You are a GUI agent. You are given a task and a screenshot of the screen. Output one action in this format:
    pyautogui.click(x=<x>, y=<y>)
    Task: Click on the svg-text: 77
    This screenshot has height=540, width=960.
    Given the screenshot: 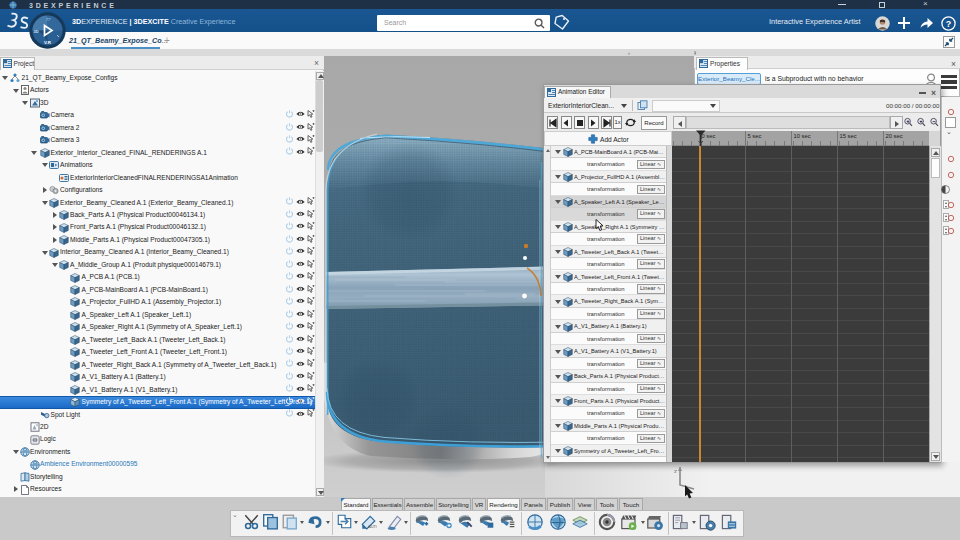 What is the action you would take?
    pyautogui.click(x=48, y=20)
    